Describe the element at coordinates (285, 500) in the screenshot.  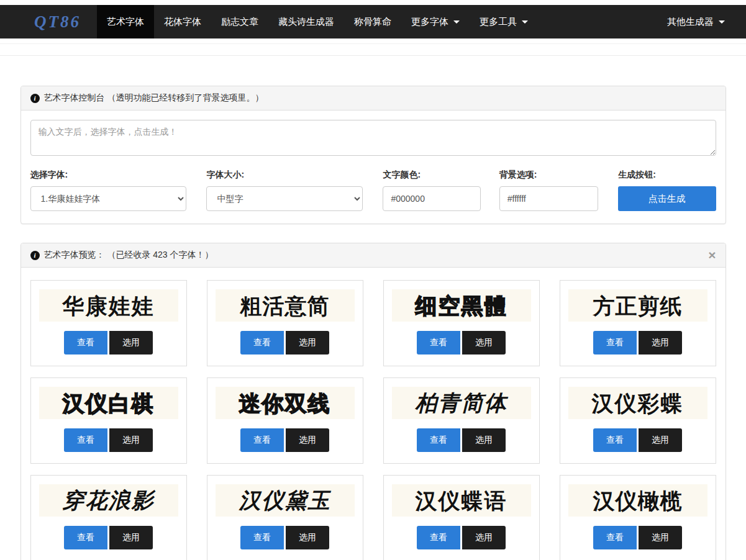
I see `font-preview-image: 汉仪黛玉` at that location.